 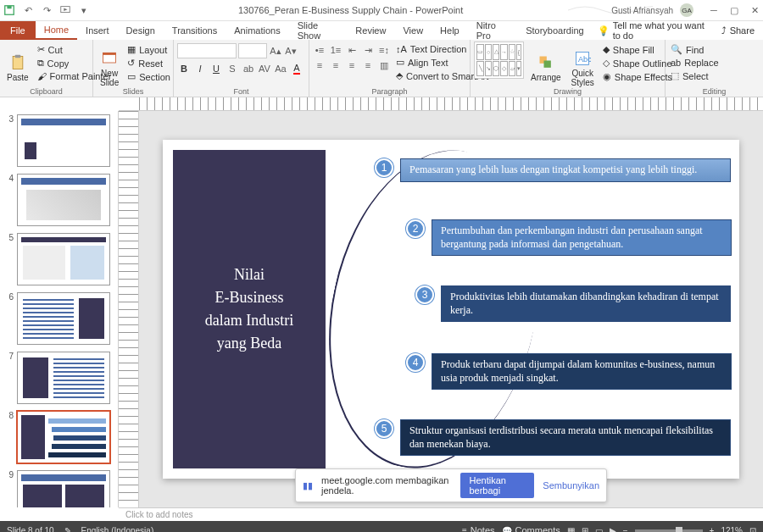 I want to click on paragraph-label: Paragraph, so click(x=390, y=91).